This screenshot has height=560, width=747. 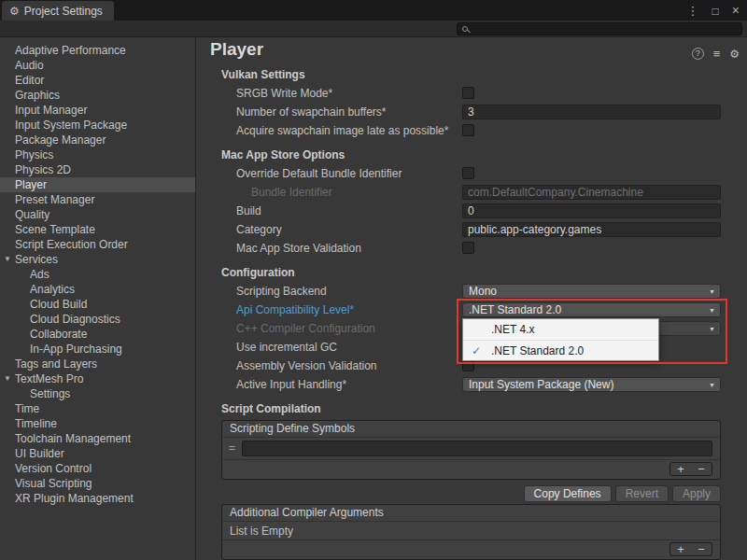 I want to click on additional-compiler-arguments-box: Additional Compiler Arguments List is Em…, so click(x=471, y=532).